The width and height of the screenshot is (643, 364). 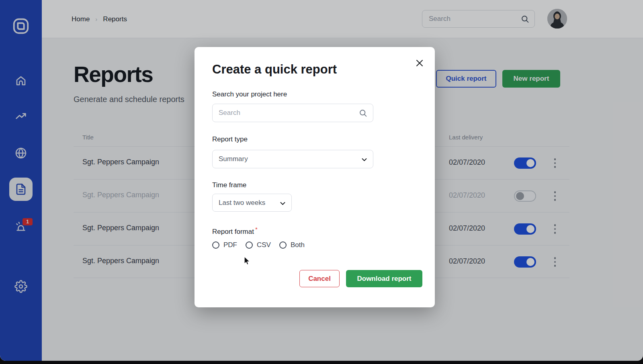 What do you see at coordinates (319, 279) in the screenshot?
I see `cancel-button: Cancel` at bounding box center [319, 279].